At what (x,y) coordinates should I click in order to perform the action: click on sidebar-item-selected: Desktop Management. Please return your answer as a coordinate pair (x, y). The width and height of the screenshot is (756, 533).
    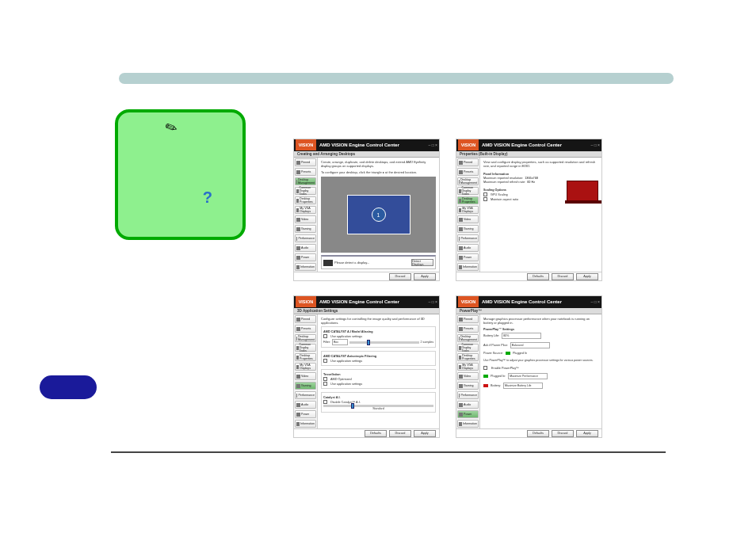
    Looking at the image, I should click on (306, 181).